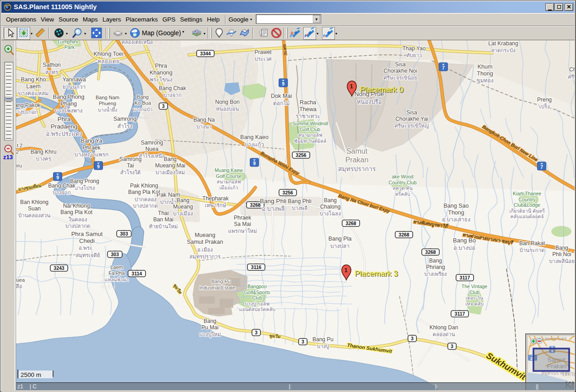 The image size is (576, 392). What do you see at coordinates (310, 129) in the screenshot?
I see `svg-text: Golf Club` at bounding box center [310, 129].